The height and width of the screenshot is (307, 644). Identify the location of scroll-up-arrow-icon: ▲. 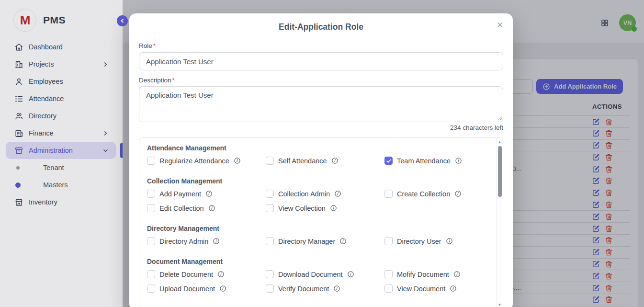
(500, 142).